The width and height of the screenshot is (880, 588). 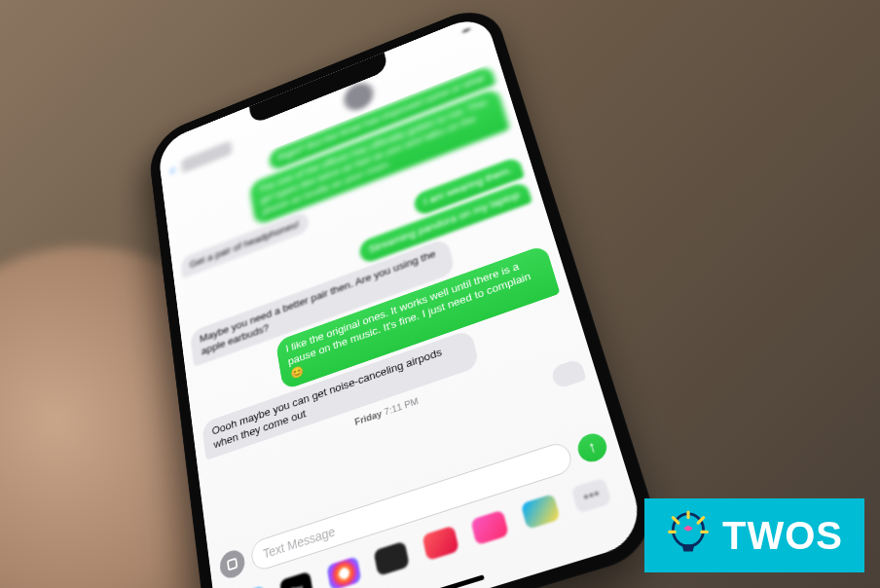 I want to click on status-indicators: •••, so click(x=466, y=31).